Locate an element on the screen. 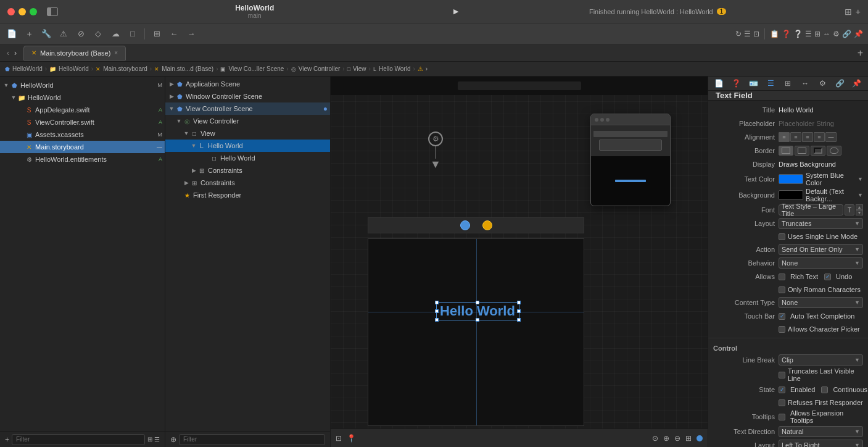 The image size is (868, 447). breadcrumb-helloworld-2: 📁 HelloWorld is located at coordinates (69, 69).